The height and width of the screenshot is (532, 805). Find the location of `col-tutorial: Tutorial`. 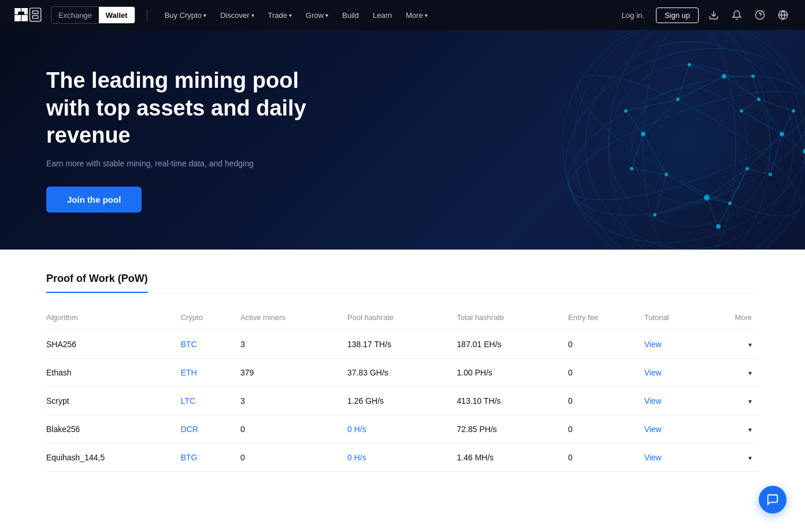

col-tutorial: Tutorial is located at coordinates (677, 318).